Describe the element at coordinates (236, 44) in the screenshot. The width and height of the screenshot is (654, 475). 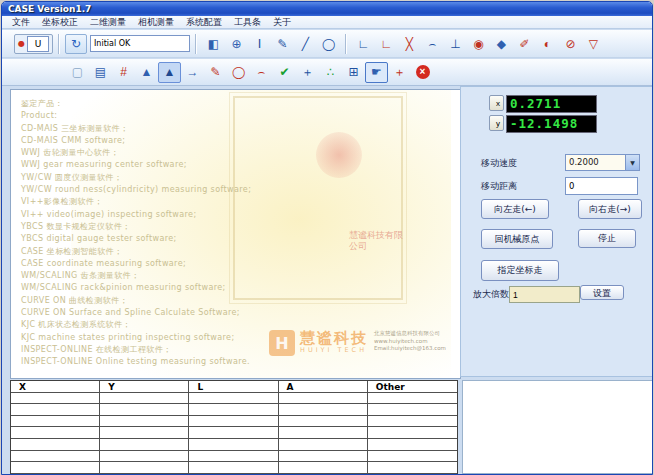
I see `probe-tool-icon: ⊕` at that location.